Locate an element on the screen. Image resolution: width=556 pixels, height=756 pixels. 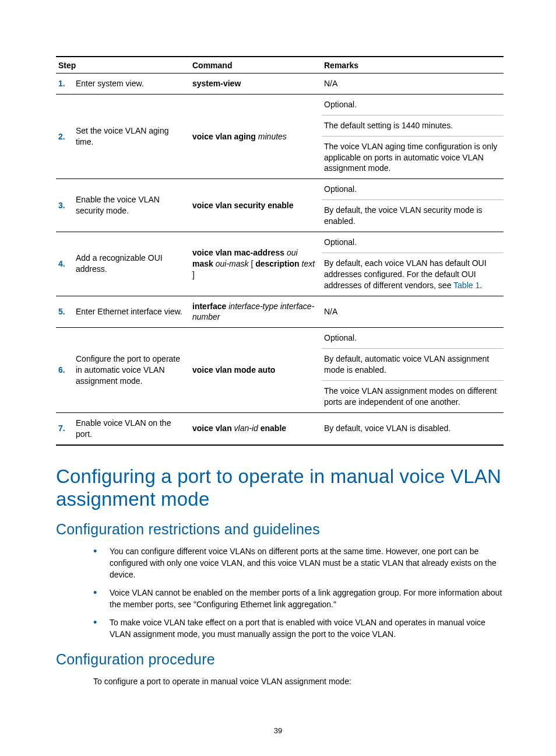
step-number: 5. is located at coordinates (65, 312).